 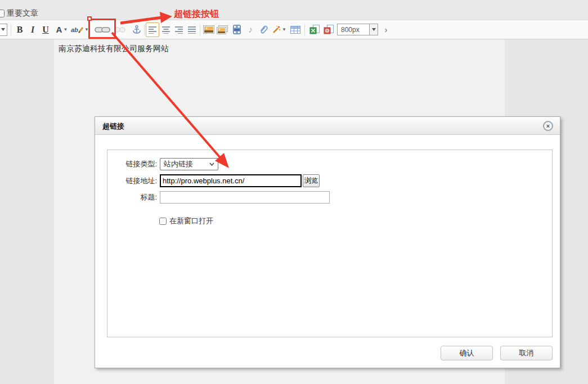 I want to click on table-icon, so click(x=295, y=30).